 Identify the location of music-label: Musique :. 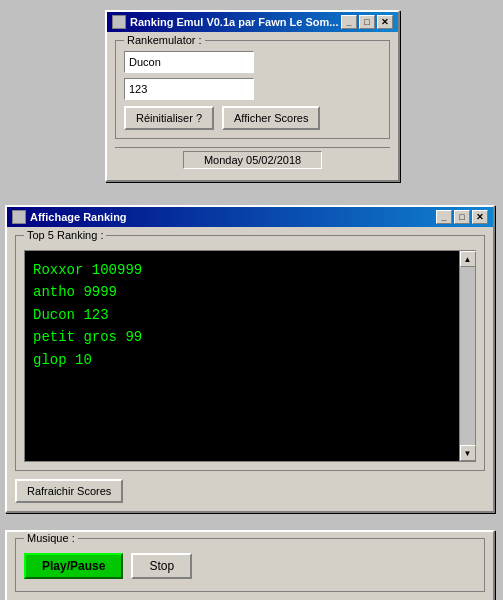
(51, 538).